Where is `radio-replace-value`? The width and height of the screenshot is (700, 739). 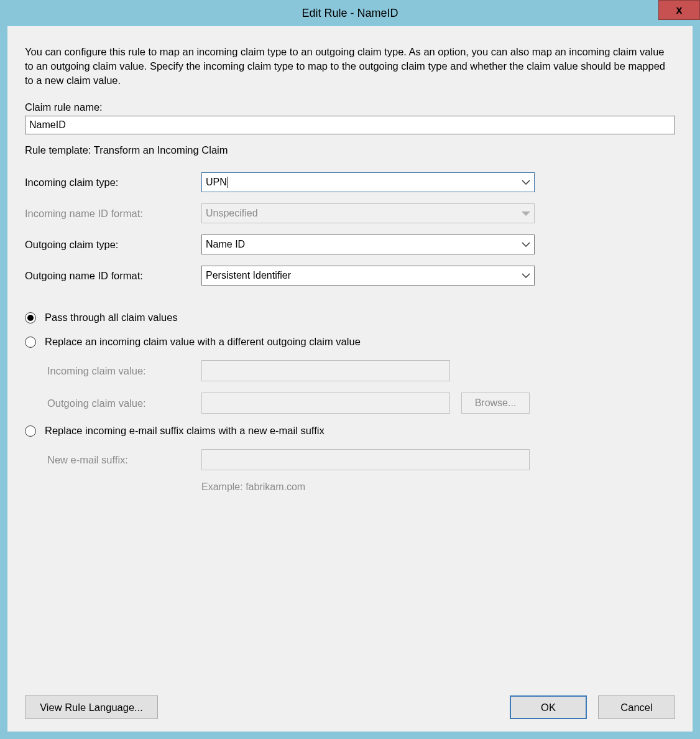
radio-replace-value is located at coordinates (30, 342).